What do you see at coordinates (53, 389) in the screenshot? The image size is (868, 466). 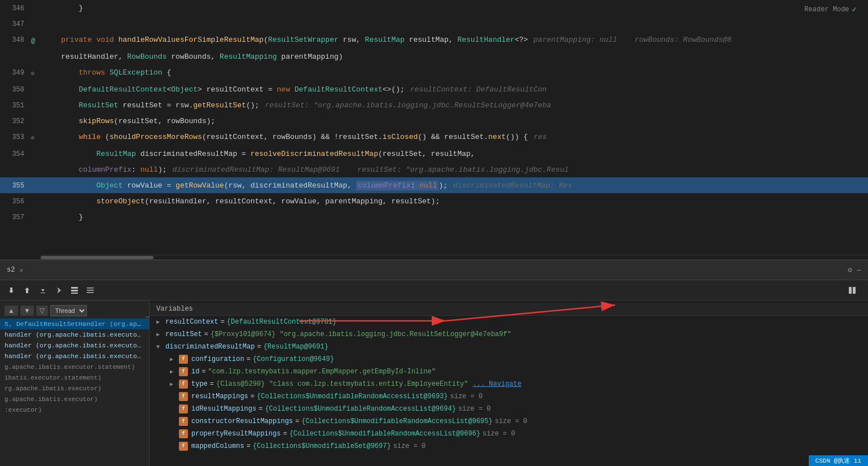 I see `stack-item-label: rg.apache.ibatis.executor)` at bounding box center [53, 389].